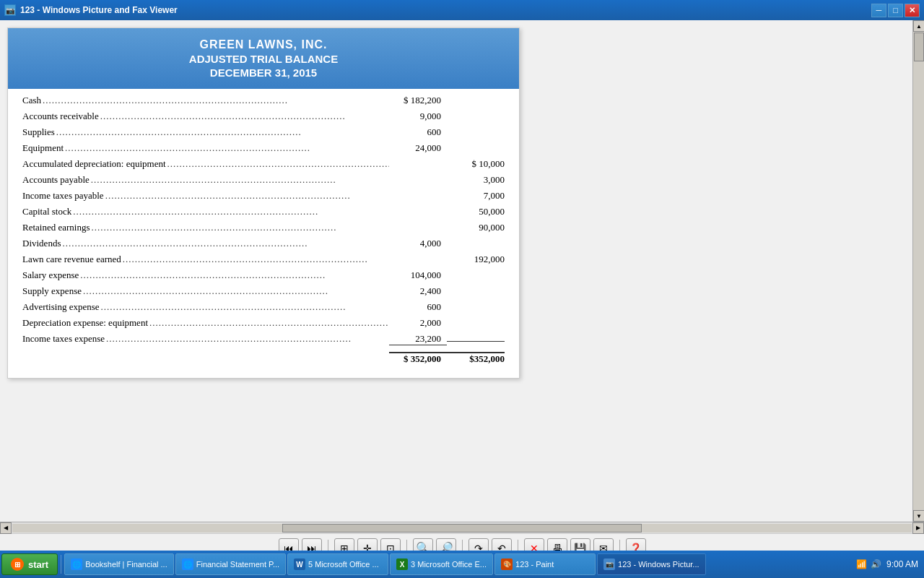 The height and width of the screenshot is (578, 924). I want to click on row-credit: 7,000, so click(476, 196).